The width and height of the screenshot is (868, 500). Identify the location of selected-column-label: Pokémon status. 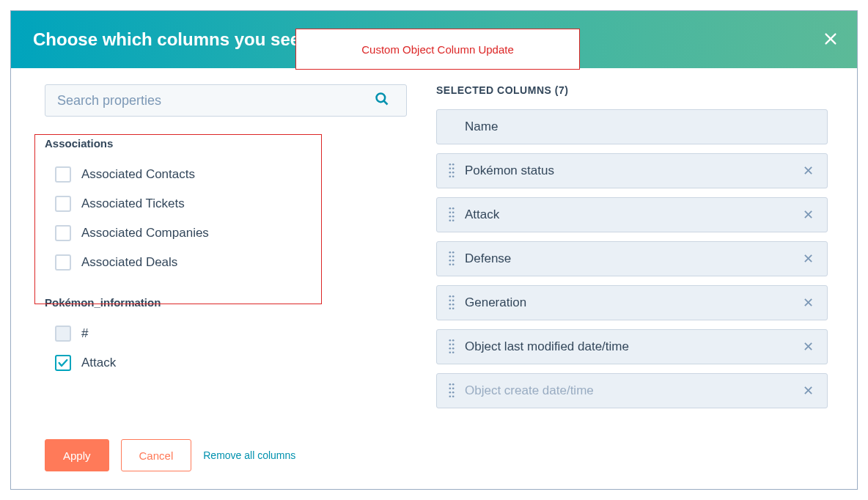
(632, 171).